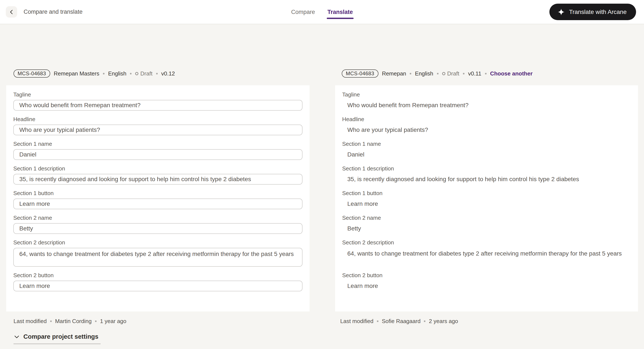 The image size is (644, 349). I want to click on translate-with-arcane-button: Translate with Arcane, so click(593, 12).